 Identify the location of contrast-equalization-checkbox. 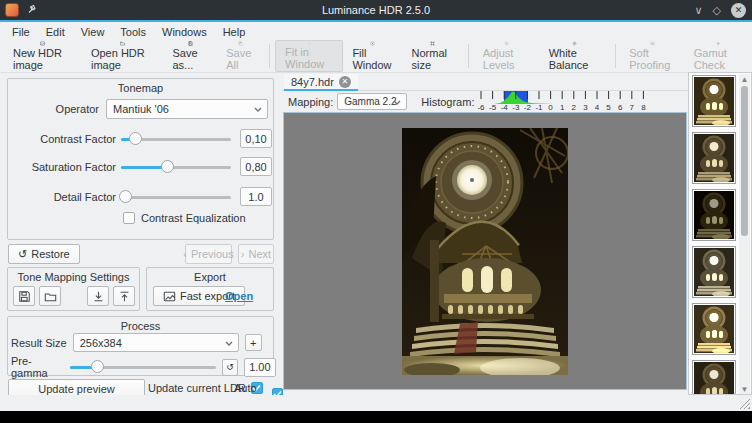
(129, 218).